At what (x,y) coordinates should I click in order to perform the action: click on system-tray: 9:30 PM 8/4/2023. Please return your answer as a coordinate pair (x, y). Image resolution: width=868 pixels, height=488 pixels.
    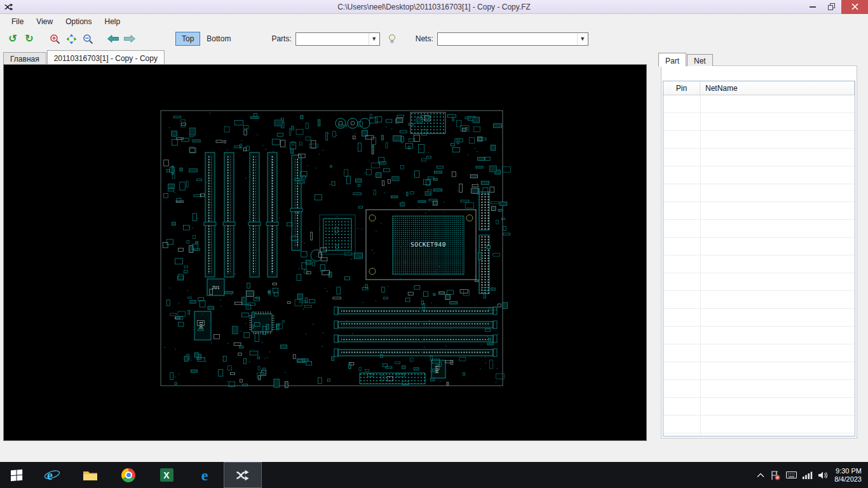
    Looking at the image, I should click on (812, 475).